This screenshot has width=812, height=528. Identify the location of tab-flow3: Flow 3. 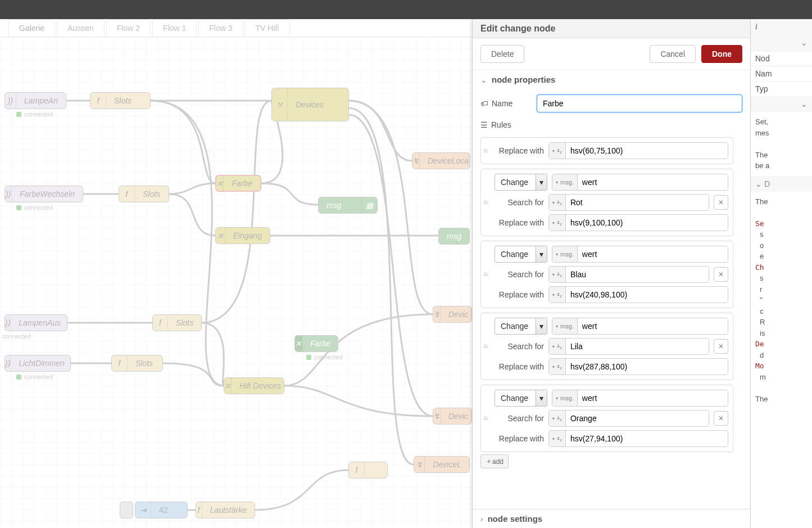
(220, 28).